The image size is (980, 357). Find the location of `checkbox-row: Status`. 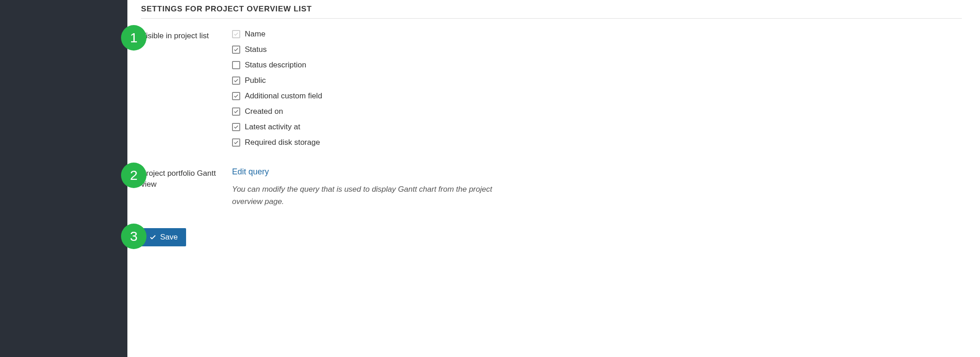

checkbox-row: Status is located at coordinates (597, 50).